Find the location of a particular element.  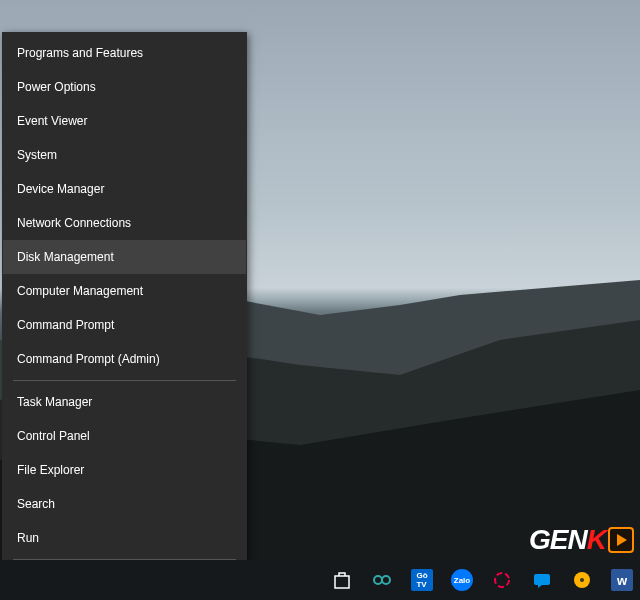

store-icon is located at coordinates (342, 580).